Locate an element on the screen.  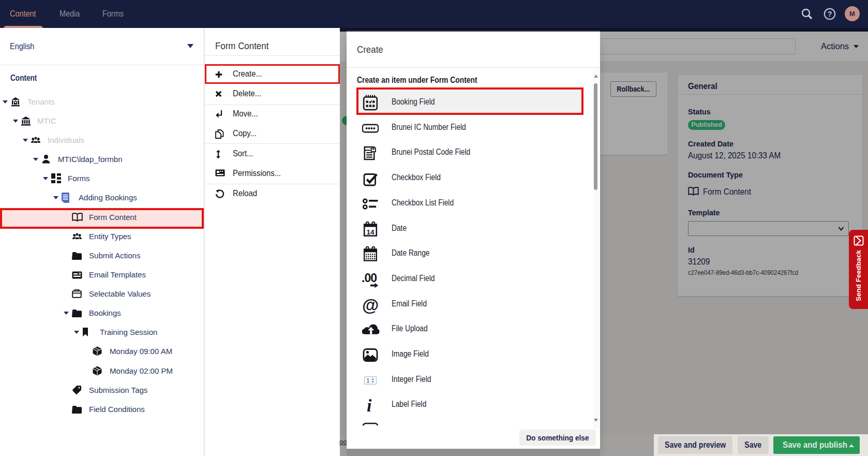
svg-text: 1 is located at coordinates (368, 380).